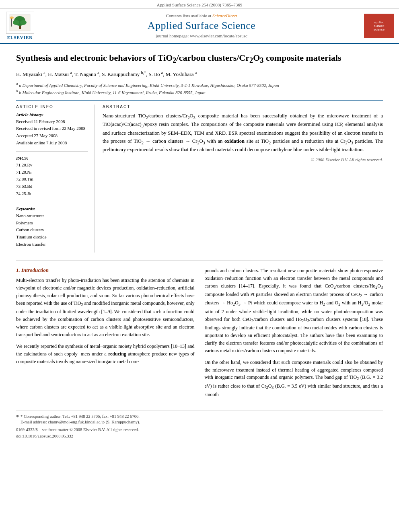 The height and width of the screenshot is (532, 399). What do you see at coordinates (22, 26) in the screenshot?
I see `elsevier-logo-area: ELSEVIER` at bounding box center [22, 26].